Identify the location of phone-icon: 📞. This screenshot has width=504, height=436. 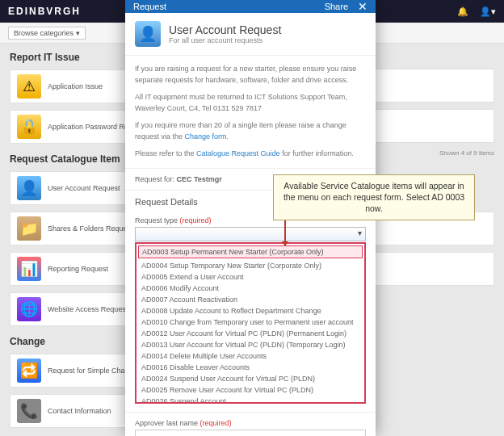
(29, 411).